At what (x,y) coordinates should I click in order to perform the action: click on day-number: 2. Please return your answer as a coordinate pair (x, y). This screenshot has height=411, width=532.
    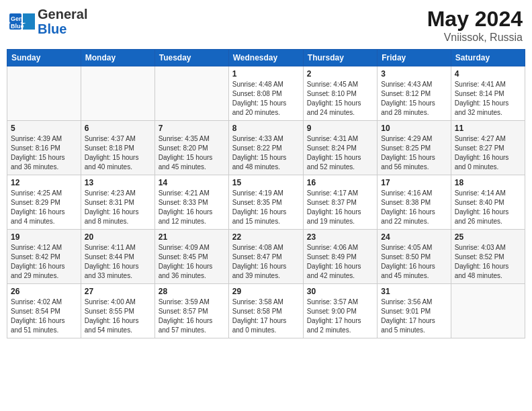
    Looking at the image, I should click on (340, 74).